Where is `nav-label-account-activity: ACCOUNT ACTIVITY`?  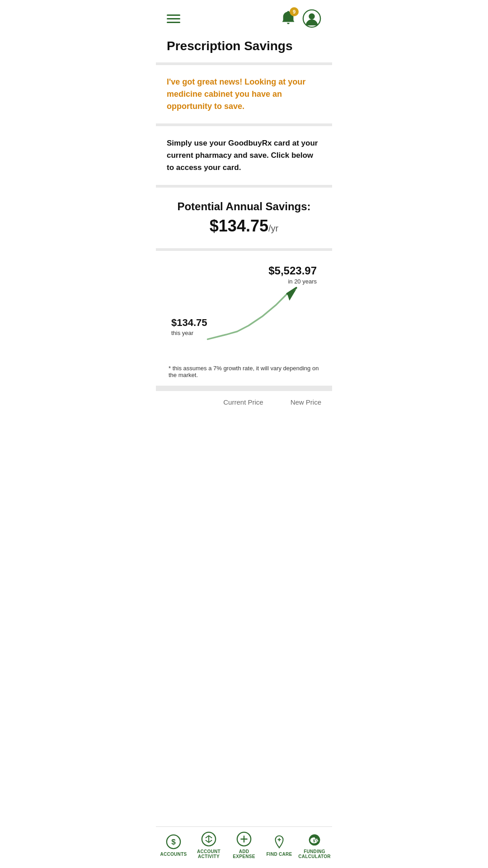 nav-label-account-activity: ACCOUNT ACTIVITY is located at coordinates (209, 854).